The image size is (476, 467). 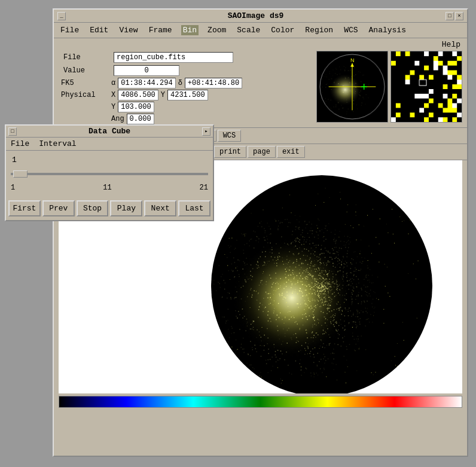 I want to click on y2-row: Y 103.000, so click(x=187, y=107).